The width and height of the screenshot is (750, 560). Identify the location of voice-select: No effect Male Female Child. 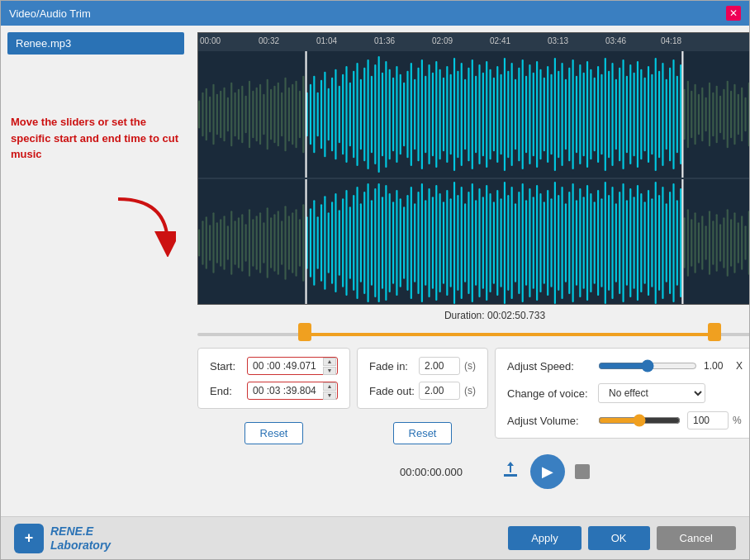
(652, 393).